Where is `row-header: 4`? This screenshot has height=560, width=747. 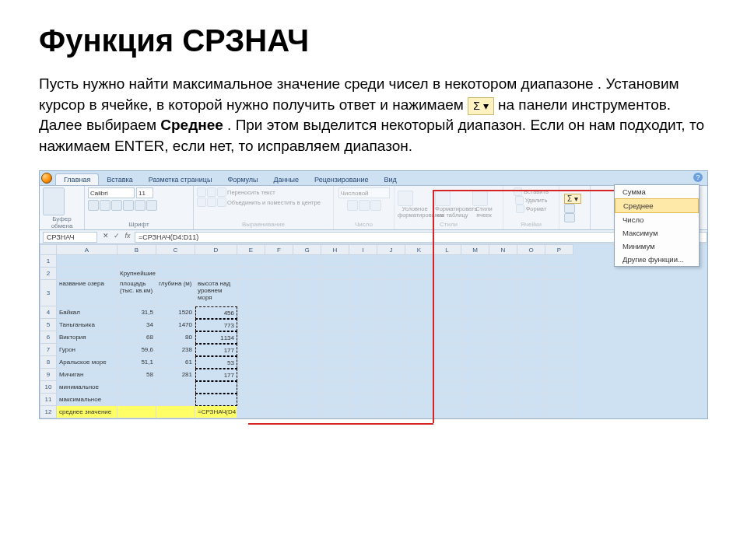 row-header: 4 is located at coordinates (48, 313).